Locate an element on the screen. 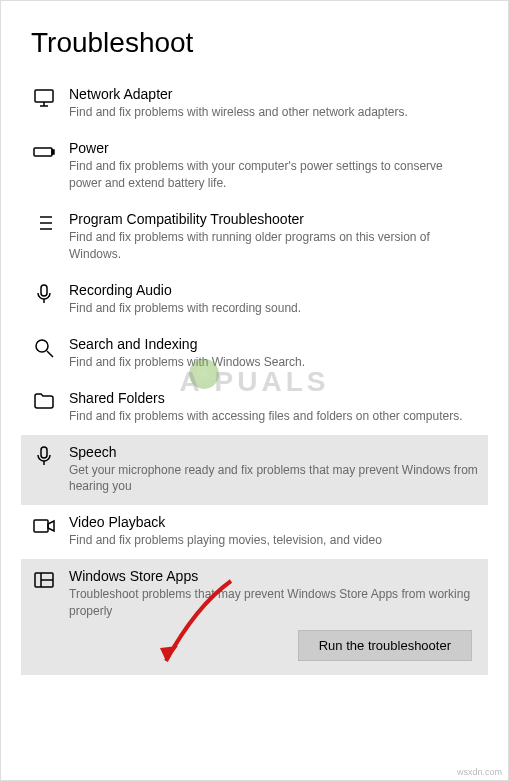 This screenshot has height=781, width=509. troubleshooter-speech: Speech Get your microphone ready and fix… is located at coordinates (254, 470).